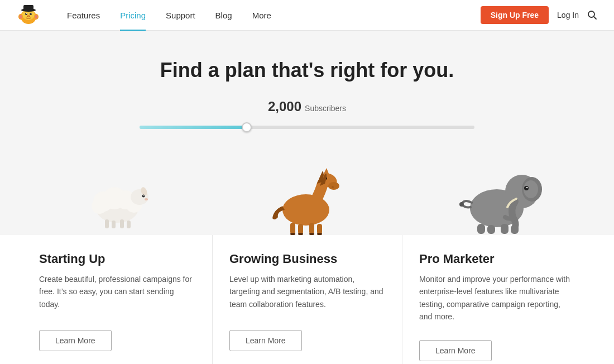  I want to click on subscribers-slider, so click(307, 127).